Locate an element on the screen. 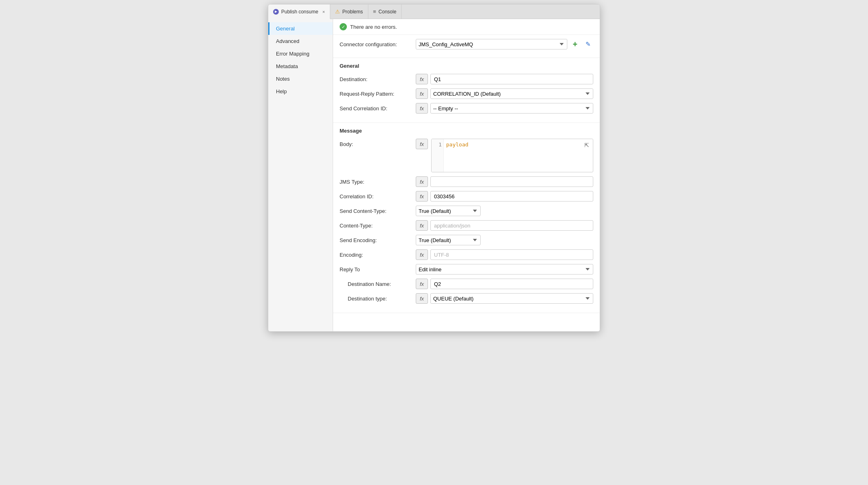 The height and width of the screenshot is (485, 868). connector-label: Connector configuration: is located at coordinates (376, 45).